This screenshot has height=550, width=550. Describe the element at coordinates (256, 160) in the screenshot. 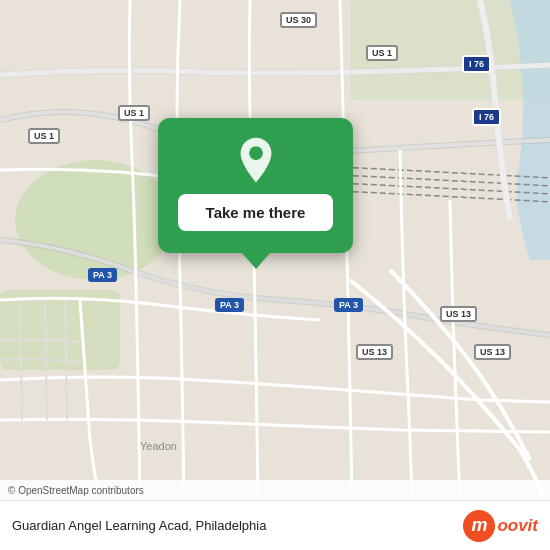

I see `map-pin-icon` at that location.